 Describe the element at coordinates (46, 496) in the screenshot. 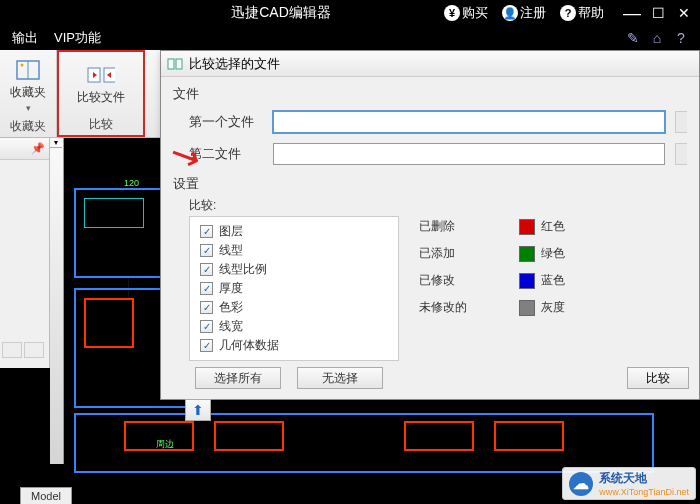

I see `model-tab: Model` at that location.